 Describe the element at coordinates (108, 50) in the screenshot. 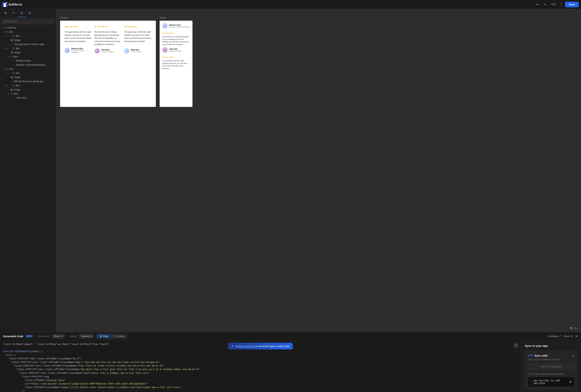

I see `author-name-2: John Doe` at that location.